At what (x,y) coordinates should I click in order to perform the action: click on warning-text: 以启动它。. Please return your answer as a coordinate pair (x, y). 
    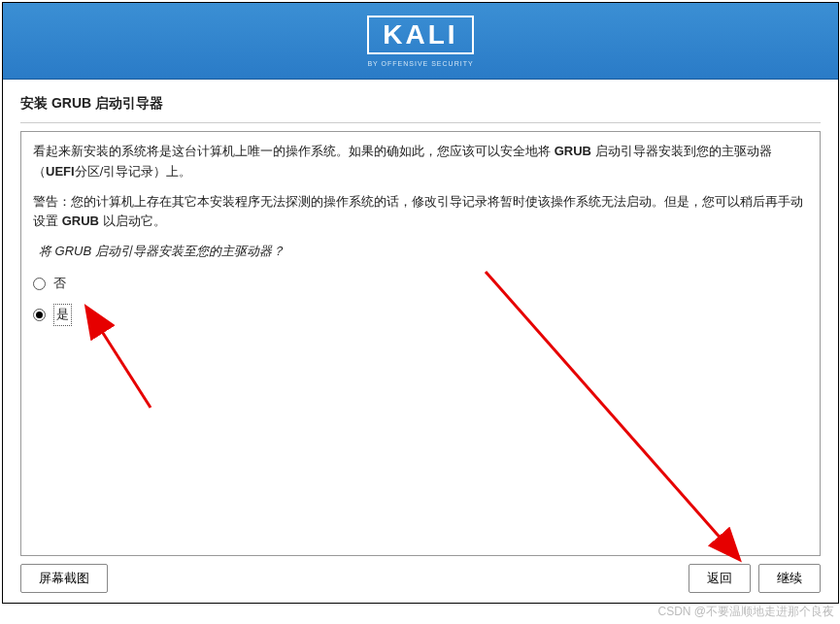
    Looking at the image, I should click on (132, 221).